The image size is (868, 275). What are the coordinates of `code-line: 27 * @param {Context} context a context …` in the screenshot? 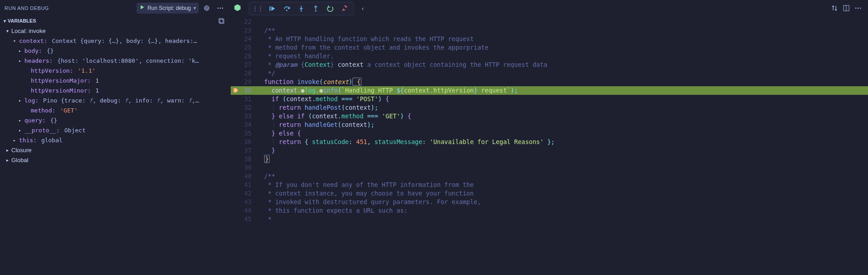 It's located at (549, 65).